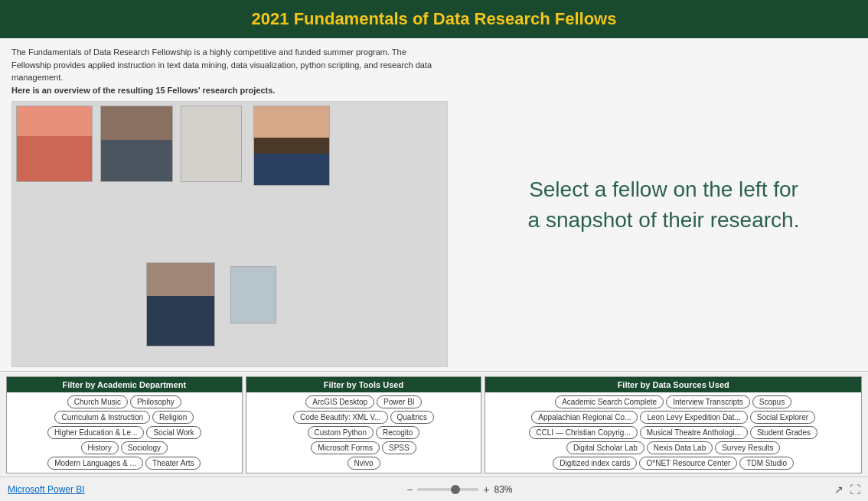 The width and height of the screenshot is (868, 501). I want to click on dept-row-4: History Sociology, so click(124, 448).